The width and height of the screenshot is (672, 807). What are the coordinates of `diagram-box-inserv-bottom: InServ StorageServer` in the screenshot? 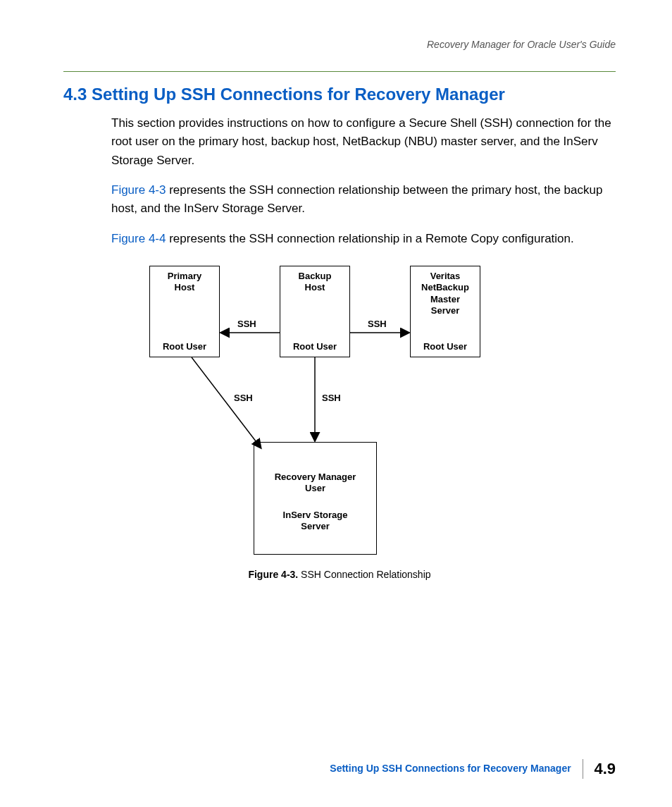 It's located at (316, 522).